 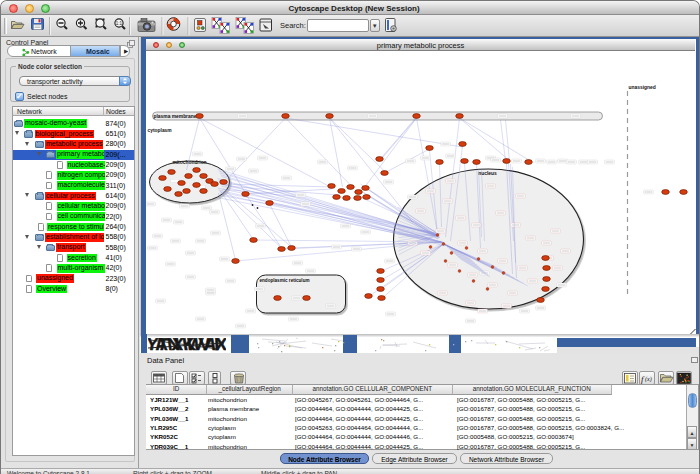 What do you see at coordinates (120, 24) in the screenshot?
I see `svg-text: 1:1` at bounding box center [120, 24].